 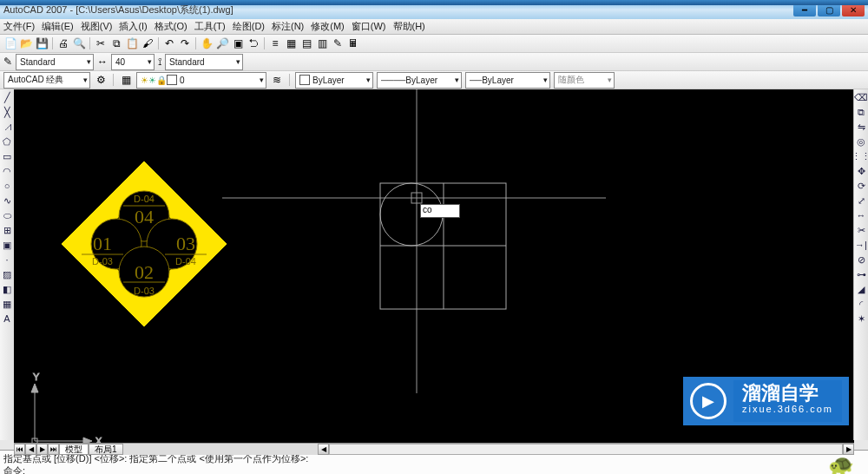 What do you see at coordinates (185, 43) in the screenshot?
I see `redo-icon: ↷` at bounding box center [185, 43].